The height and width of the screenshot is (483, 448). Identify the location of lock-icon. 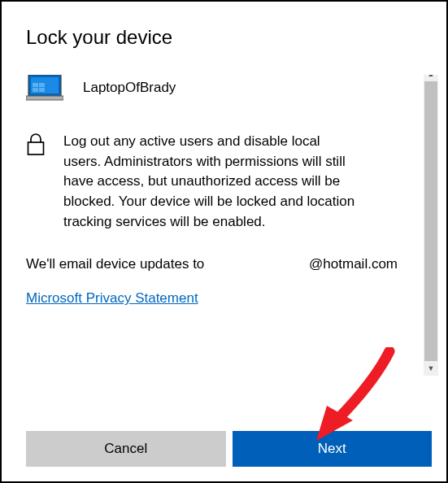
(37, 146).